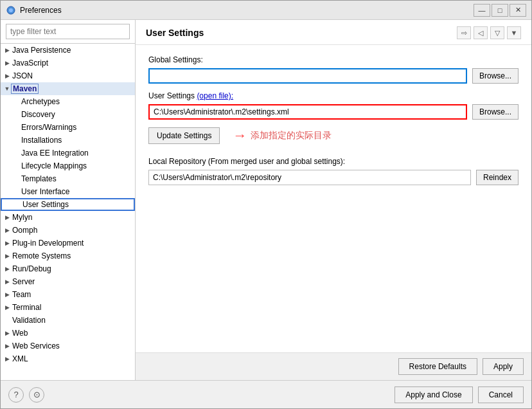 The height and width of the screenshot is (409, 532). What do you see at coordinates (24, 89) in the screenshot?
I see `sidebar-item-label: Maven` at bounding box center [24, 89].